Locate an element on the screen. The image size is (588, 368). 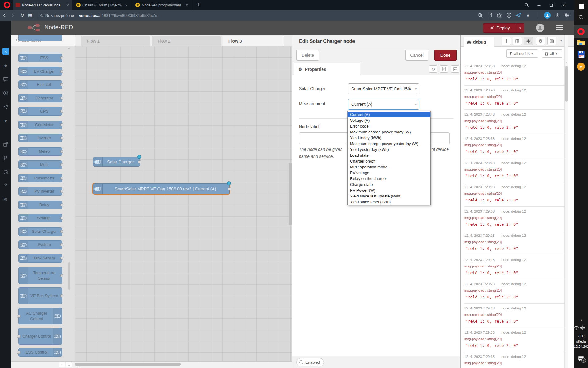
close-button: × is located at coordinates (564, 5).